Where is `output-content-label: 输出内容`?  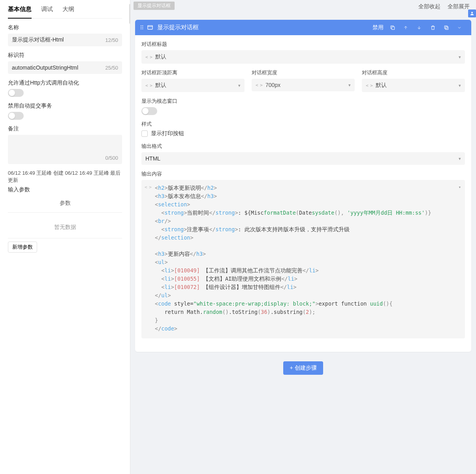
output-content-label: 输出内容 is located at coordinates (303, 174).